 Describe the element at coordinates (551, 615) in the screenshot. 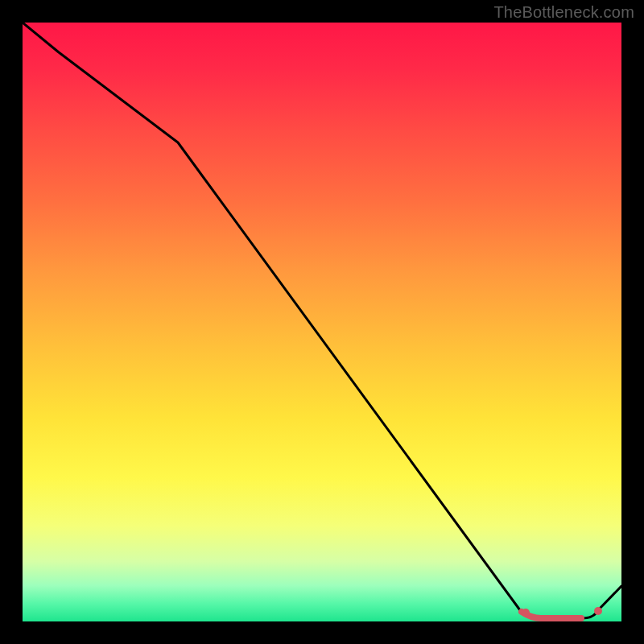

I see `bottom-highlight` at that location.